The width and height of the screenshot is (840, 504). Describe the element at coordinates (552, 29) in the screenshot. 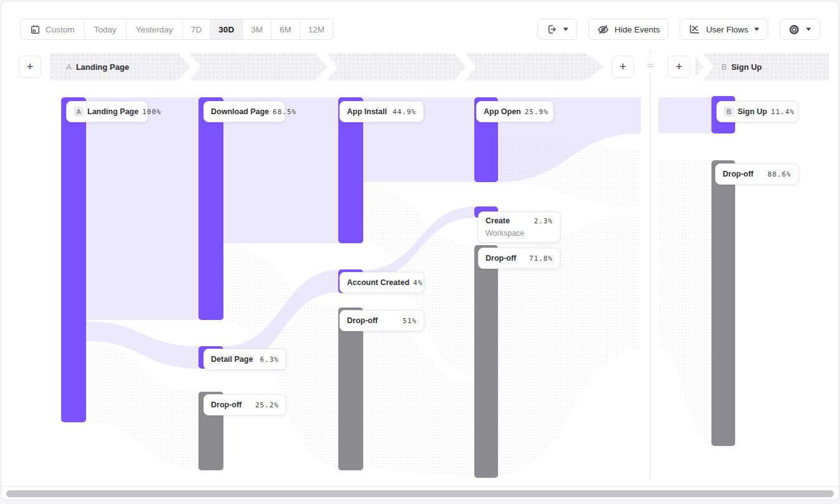

I see `export-icon` at that location.